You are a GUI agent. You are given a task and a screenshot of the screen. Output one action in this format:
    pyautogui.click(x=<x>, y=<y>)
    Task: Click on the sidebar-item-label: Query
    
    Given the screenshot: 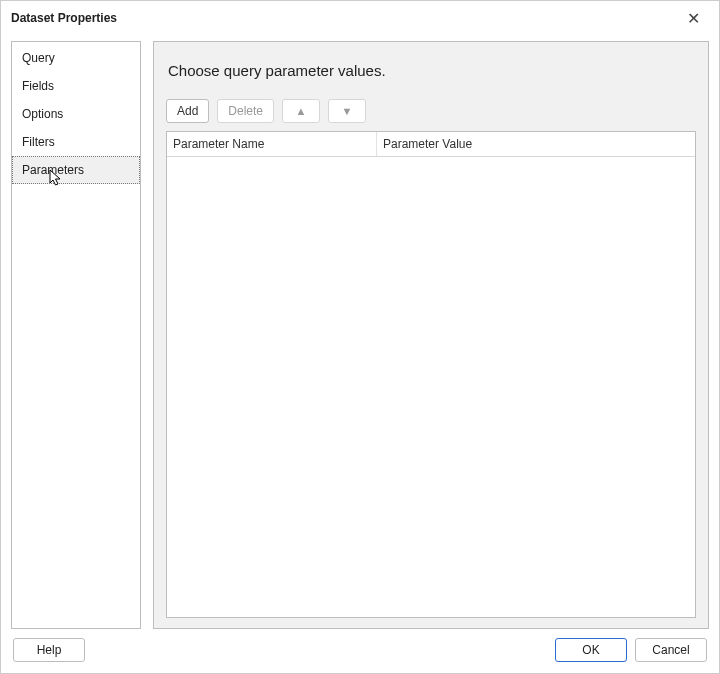 What is the action you would take?
    pyautogui.click(x=38, y=58)
    